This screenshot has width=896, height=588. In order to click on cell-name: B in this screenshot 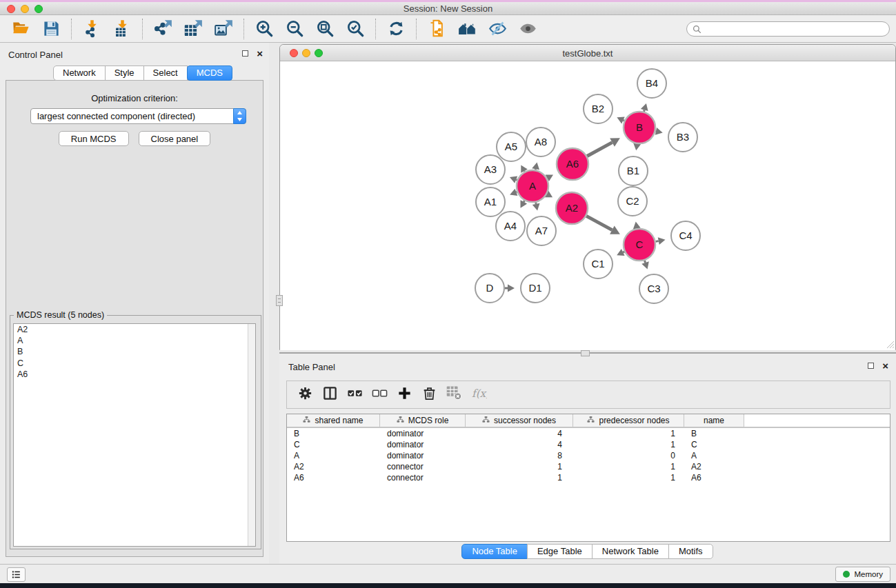, I will do `click(715, 434)`.